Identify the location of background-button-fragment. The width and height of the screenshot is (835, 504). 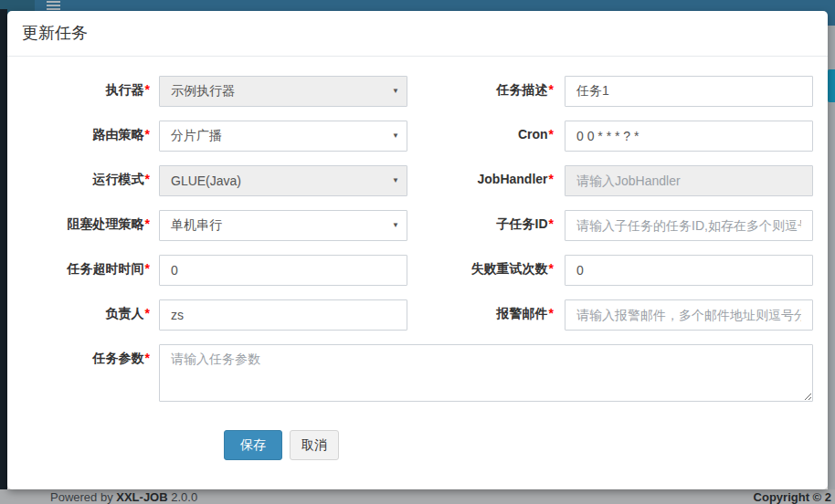
(831, 86).